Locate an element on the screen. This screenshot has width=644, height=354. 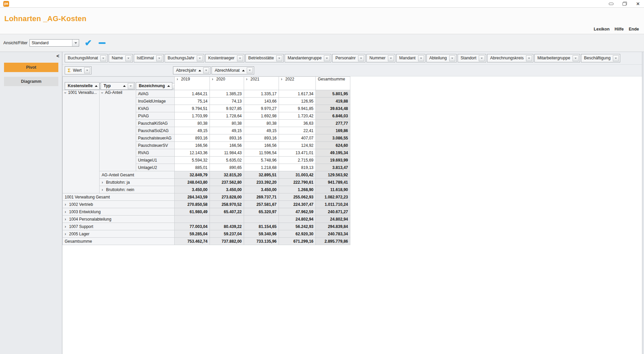
value-cell: 24.802,94 is located at coordinates (297, 219).